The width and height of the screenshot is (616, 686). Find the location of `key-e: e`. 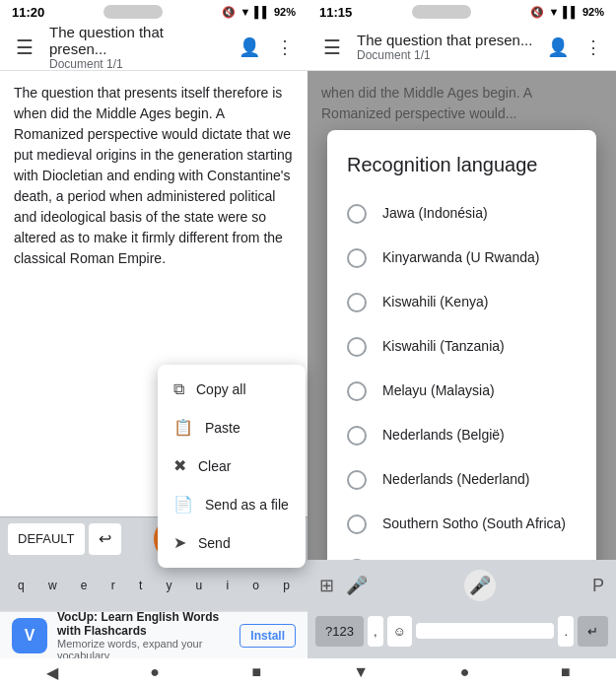

key-e: e is located at coordinates (85, 585).